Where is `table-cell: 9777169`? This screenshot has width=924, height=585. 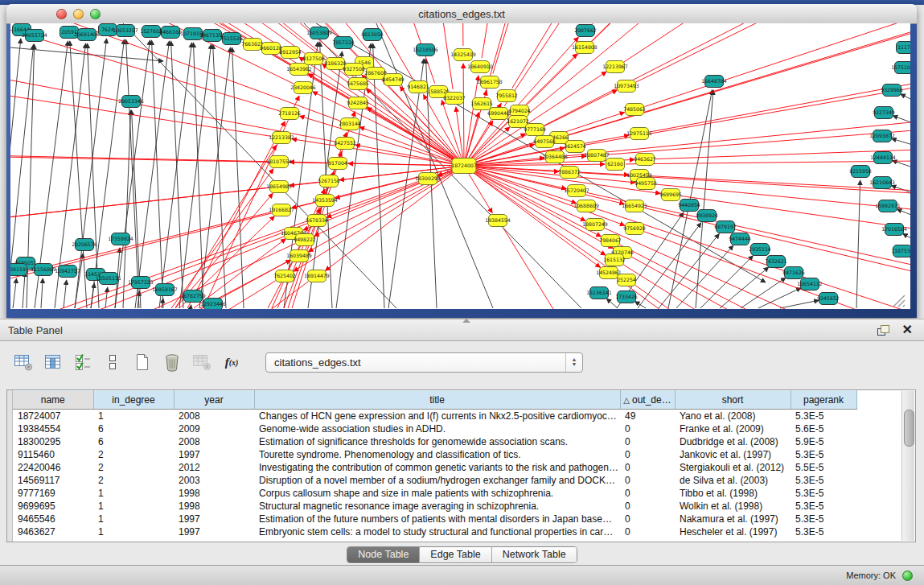
table-cell: 9777169 is located at coordinates (53, 493).